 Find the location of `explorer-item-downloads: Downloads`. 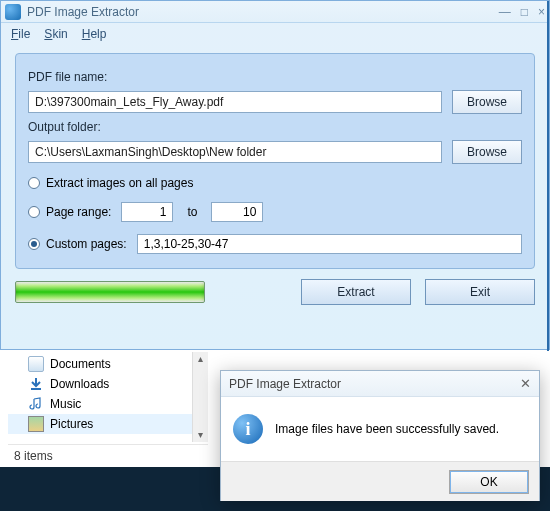

explorer-item-downloads: Downloads is located at coordinates (108, 384).